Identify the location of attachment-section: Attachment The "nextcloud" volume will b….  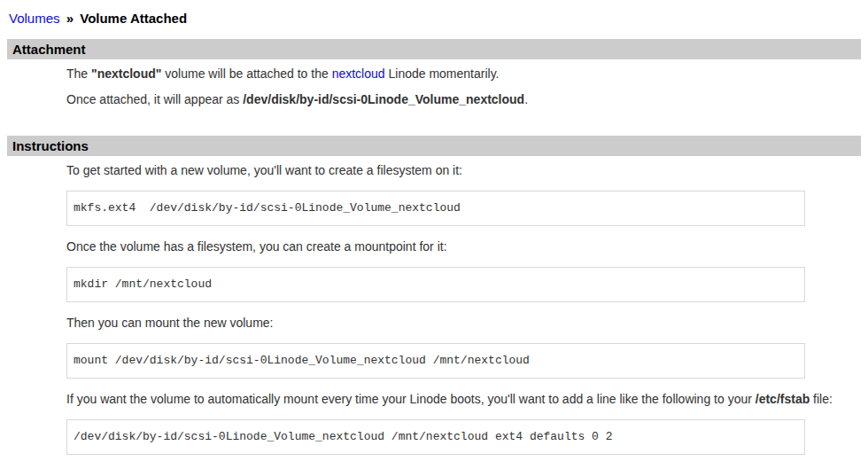
(434, 73).